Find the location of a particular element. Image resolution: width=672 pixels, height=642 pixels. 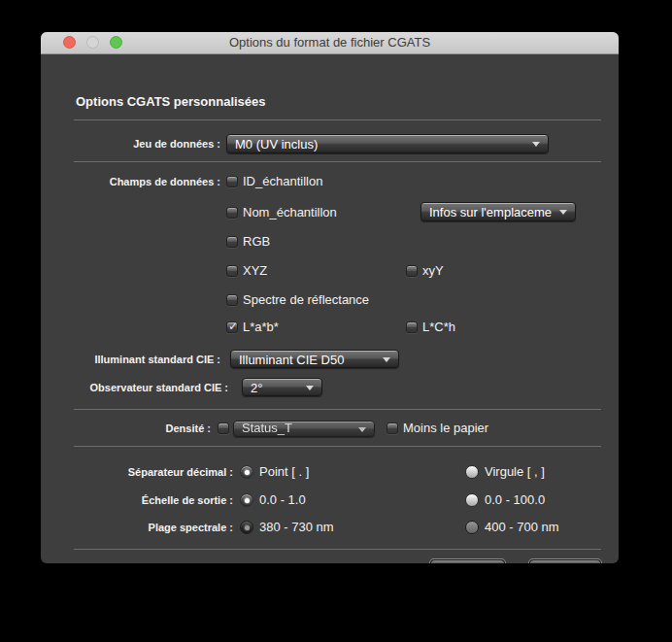

output-scale-label: Échelle de sortie : is located at coordinates (137, 500).